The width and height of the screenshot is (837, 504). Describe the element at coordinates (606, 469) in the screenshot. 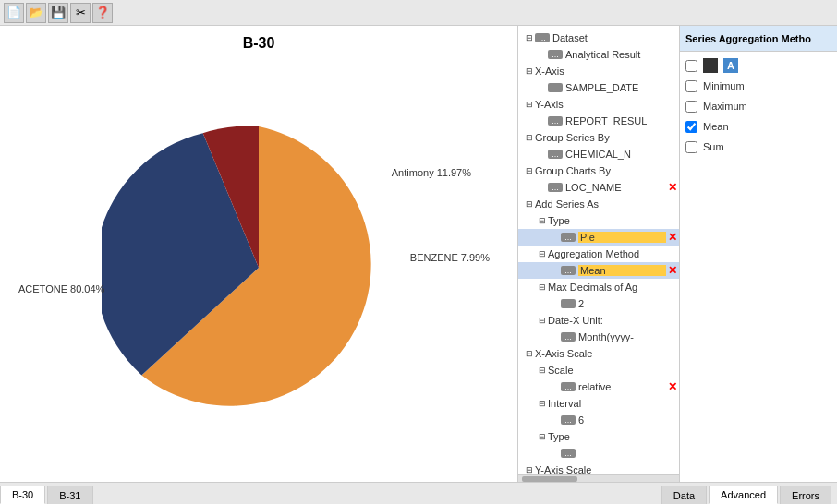

I see `tree-text: Y-Axis Scale` at that location.